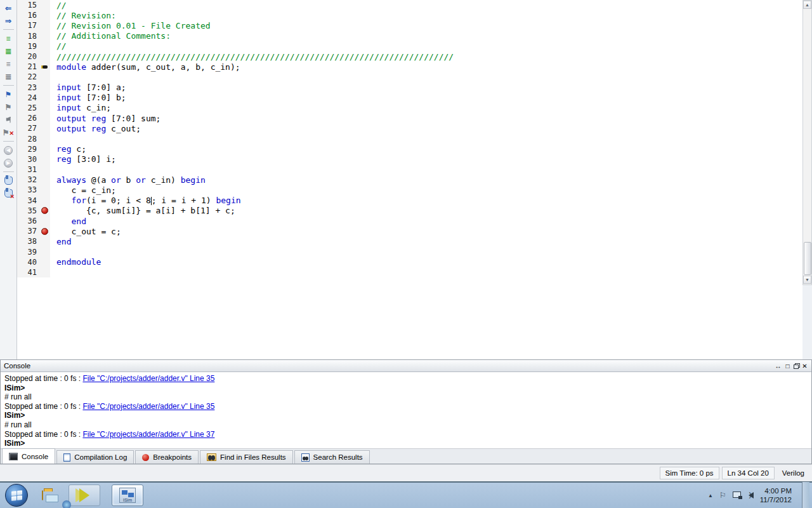  I want to click on code-line-17: 17// Revision 0.01 - File Created, so click(410, 25).